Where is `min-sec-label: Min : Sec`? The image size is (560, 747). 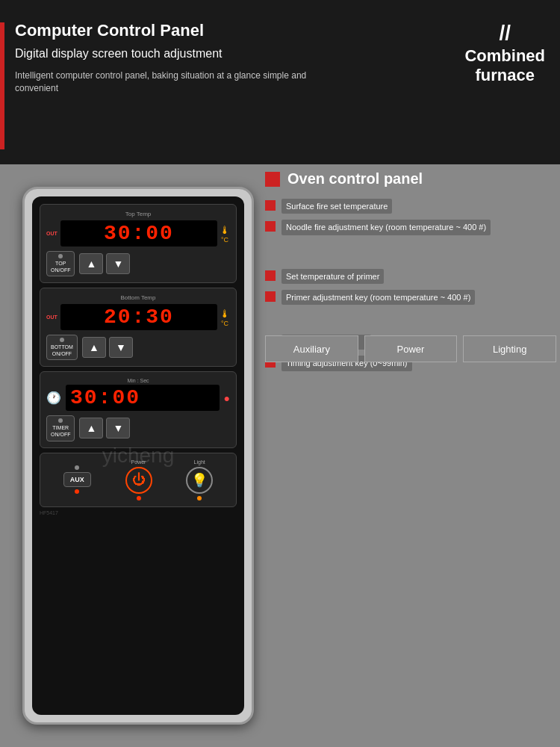
min-sec-label: Min : Sec is located at coordinates (138, 381).